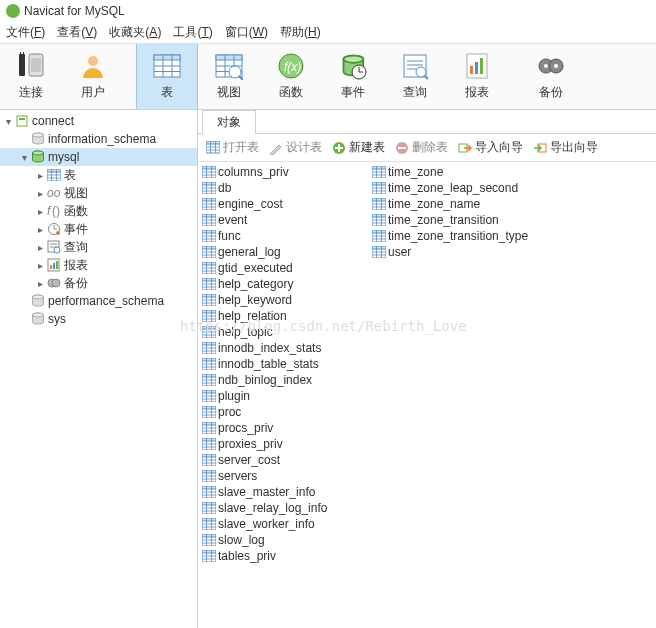 The height and width of the screenshot is (628, 656). I want to click on open-table-button: 打开表, so click(232, 148).